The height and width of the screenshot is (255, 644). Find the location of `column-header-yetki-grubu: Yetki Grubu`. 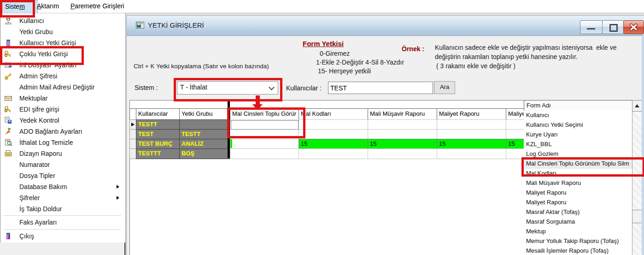

column-header-yetki-grubu: Yetki Grubu is located at coordinates (205, 114).